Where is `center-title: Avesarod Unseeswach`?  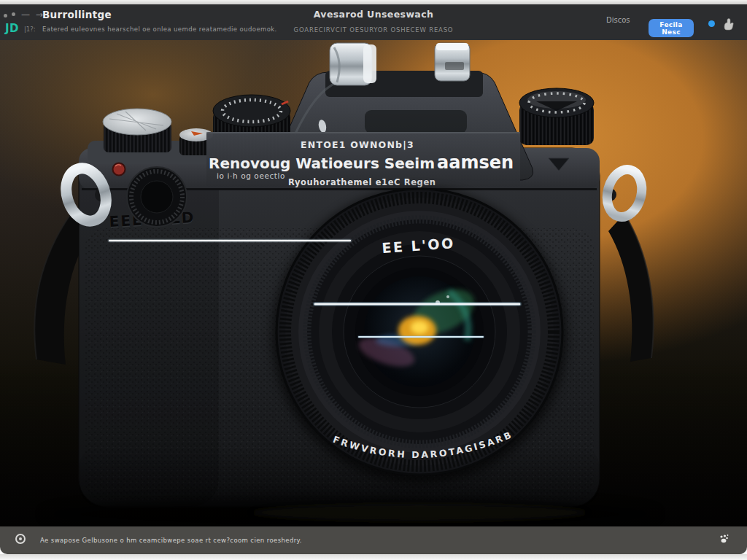 center-title: Avesarod Unseeswach is located at coordinates (374, 15).